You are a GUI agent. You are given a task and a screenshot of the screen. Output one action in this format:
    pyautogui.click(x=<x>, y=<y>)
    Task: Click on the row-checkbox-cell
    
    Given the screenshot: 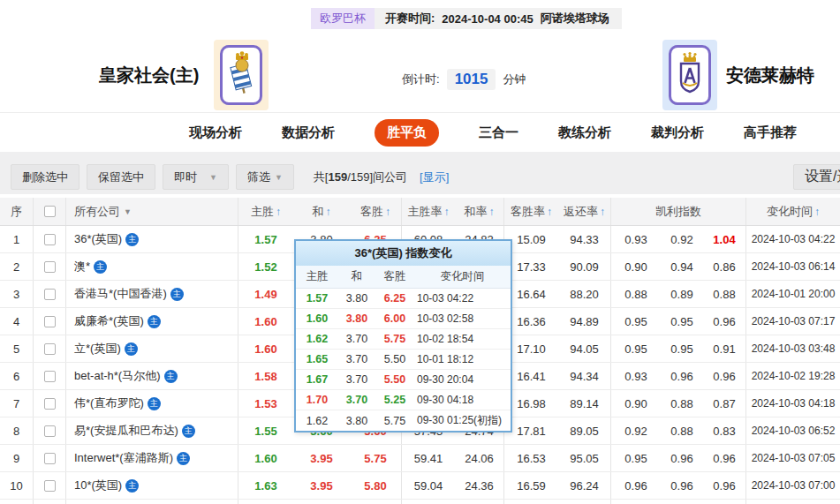 What is the action you would take?
    pyautogui.click(x=49, y=321)
    